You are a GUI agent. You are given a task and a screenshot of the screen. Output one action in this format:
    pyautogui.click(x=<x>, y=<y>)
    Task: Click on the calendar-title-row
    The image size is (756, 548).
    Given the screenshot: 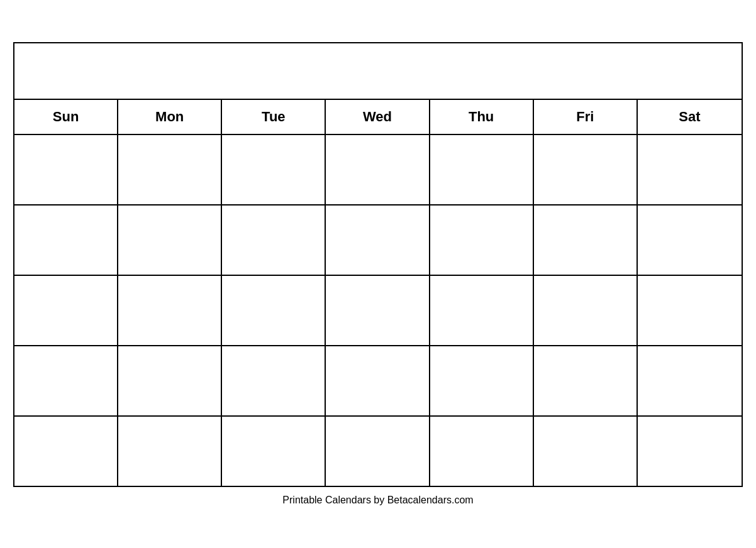 What is the action you would take?
    pyautogui.click(x=378, y=72)
    